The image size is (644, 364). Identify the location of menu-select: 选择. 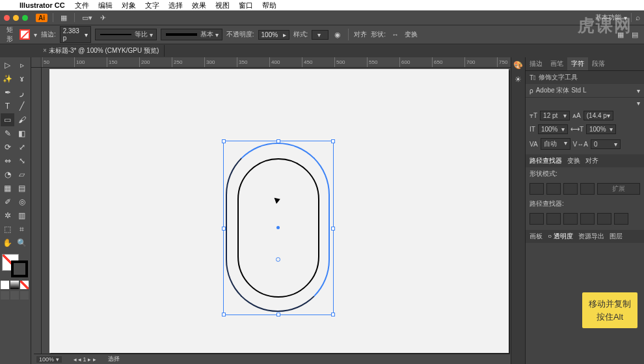
(176, 5).